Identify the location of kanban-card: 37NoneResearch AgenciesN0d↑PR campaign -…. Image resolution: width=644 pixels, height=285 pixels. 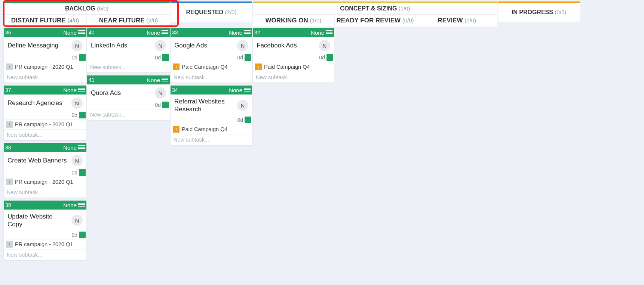
(45, 113).